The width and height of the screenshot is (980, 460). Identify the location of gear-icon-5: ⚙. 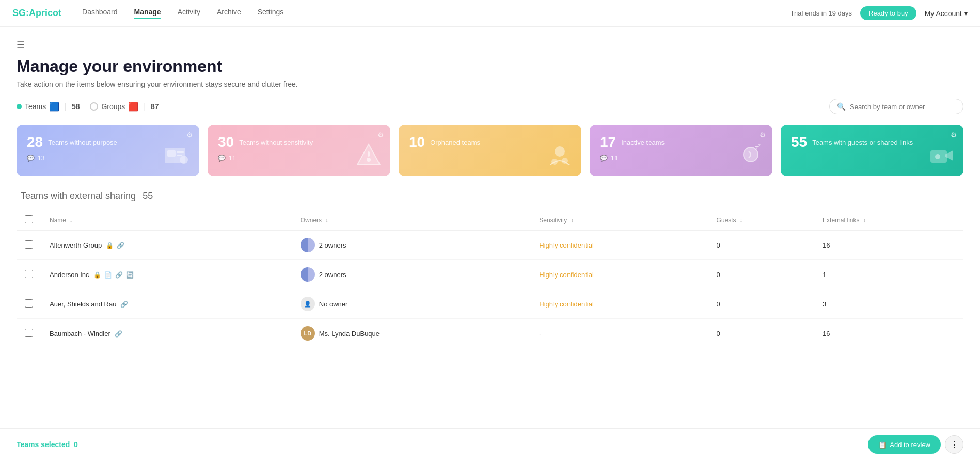
(954, 135).